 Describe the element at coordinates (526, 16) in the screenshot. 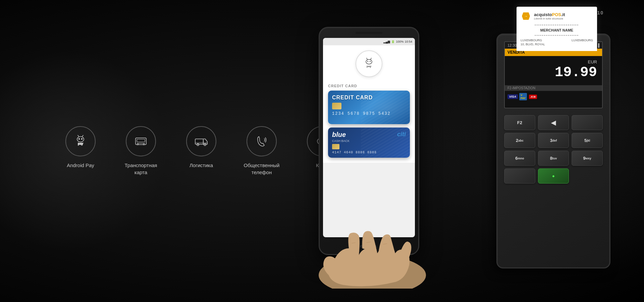

I see `acquisto-logo-icon: →` at that location.